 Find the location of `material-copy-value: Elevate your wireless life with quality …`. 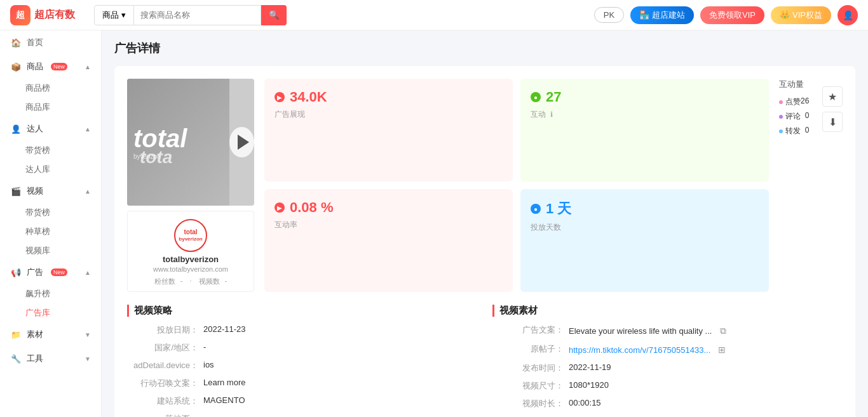

material-copy-value: Elevate your wireless life with quality … is located at coordinates (705, 331).